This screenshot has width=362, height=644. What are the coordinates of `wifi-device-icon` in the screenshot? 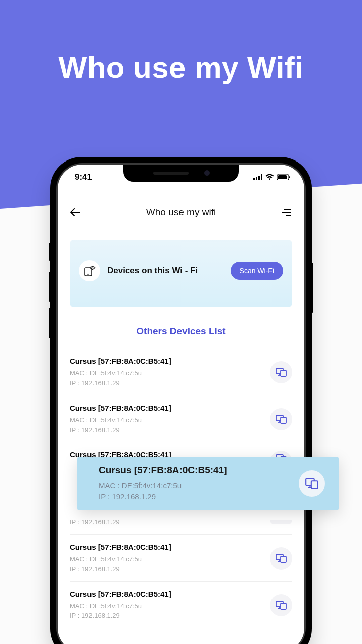 It's located at (89, 271).